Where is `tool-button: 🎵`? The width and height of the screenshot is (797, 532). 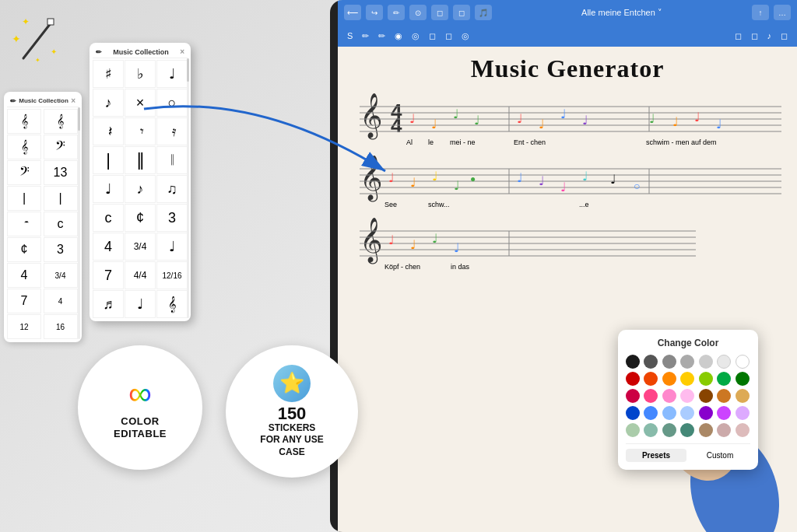
tool-button: 🎵 is located at coordinates (483, 12).